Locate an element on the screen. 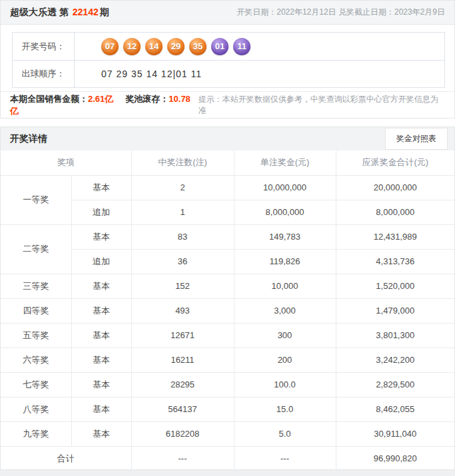  single-prize-cell: 8,000,000 is located at coordinates (285, 212).